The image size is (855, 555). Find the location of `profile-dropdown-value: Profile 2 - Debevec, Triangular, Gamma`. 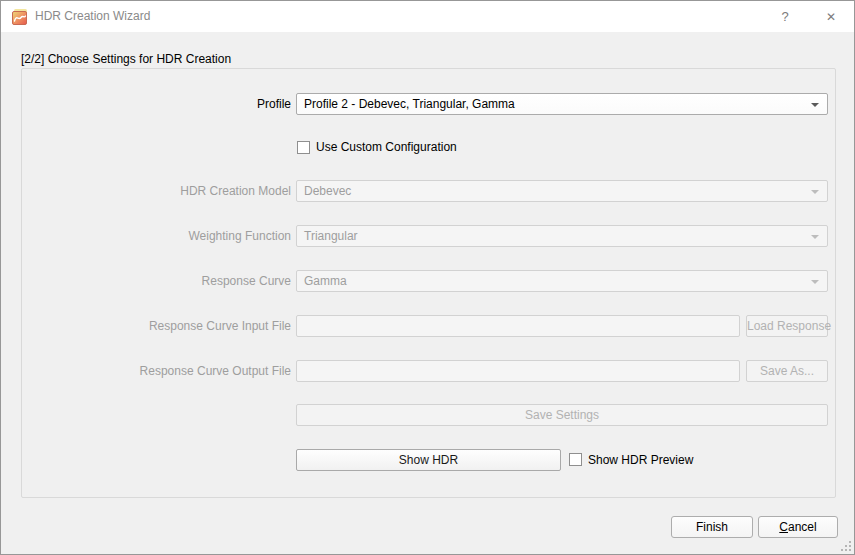

profile-dropdown-value: Profile 2 - Debevec, Triangular, Gamma is located at coordinates (410, 104).